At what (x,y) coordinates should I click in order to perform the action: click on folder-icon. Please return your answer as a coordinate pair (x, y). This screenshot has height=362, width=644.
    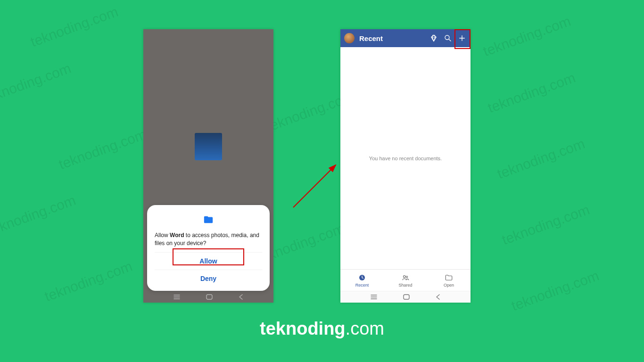
    Looking at the image, I should click on (208, 220).